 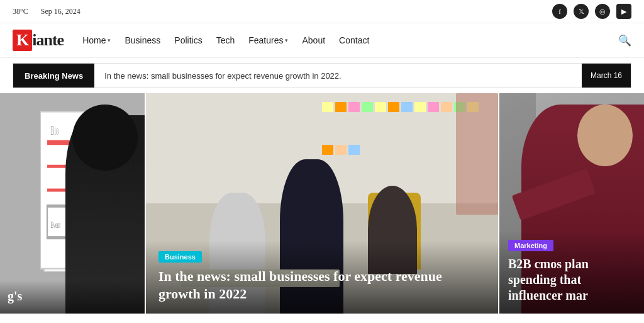 What do you see at coordinates (572, 280) in the screenshot?
I see `right-article-title: B2B cmos plan spending that influencer m…` at bounding box center [572, 280].